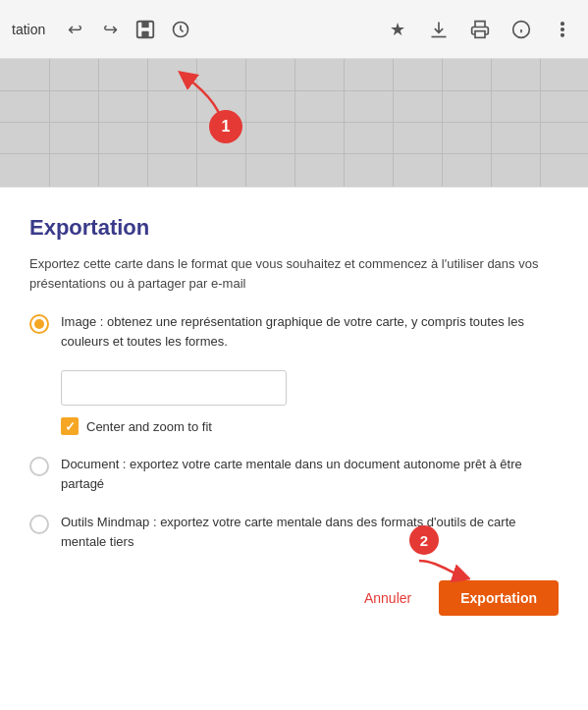 The height and width of the screenshot is (710, 588). What do you see at coordinates (149, 426) in the screenshot?
I see `checkbox-label: Center and zoom to fit` at bounding box center [149, 426].